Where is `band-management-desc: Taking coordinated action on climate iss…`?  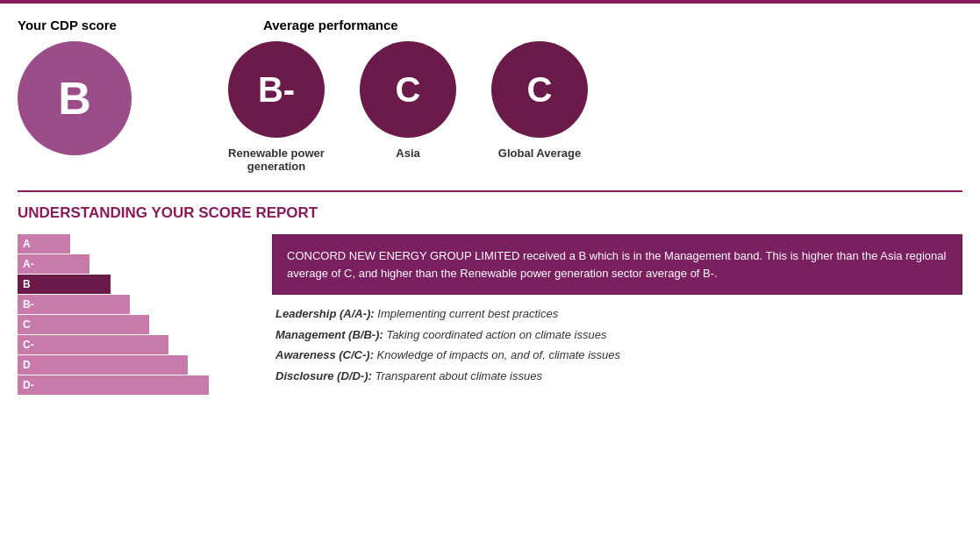
band-management-desc: Taking coordinated action on climate iss… is located at coordinates (497, 335).